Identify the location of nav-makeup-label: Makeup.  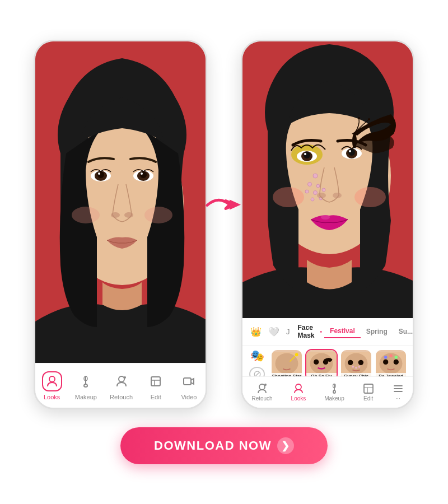
(334, 399).